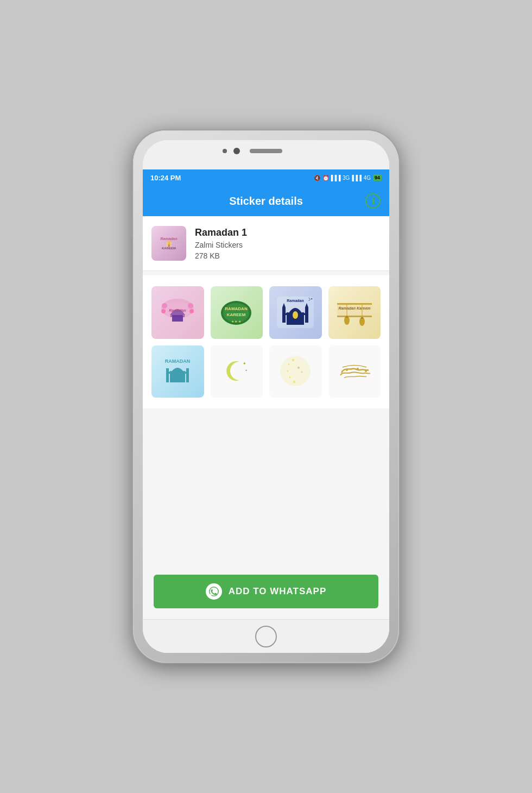  Describe the element at coordinates (169, 243) in the screenshot. I see `pack-icon: Ramadan 🕌 KAREEM` at that location.